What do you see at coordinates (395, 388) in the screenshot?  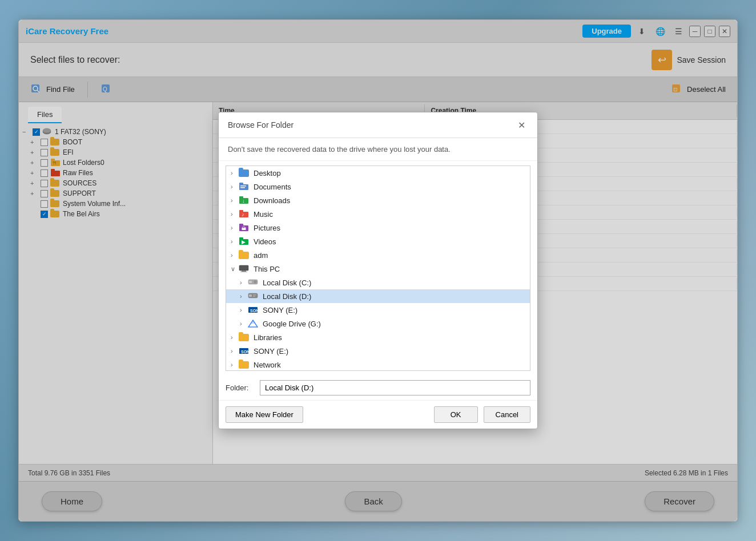 I see `folder-input` at bounding box center [395, 388].